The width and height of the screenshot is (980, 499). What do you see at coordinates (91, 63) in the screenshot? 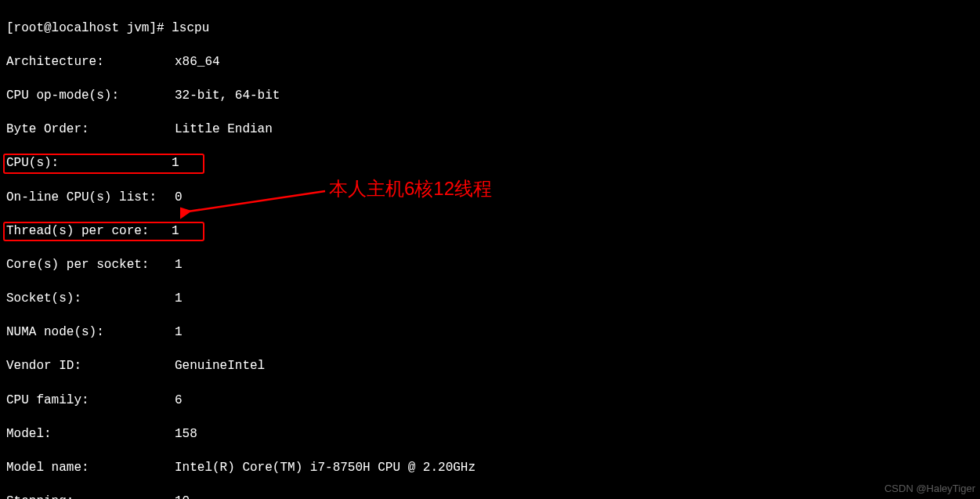
I see `lbl: Architecture:` at bounding box center [91, 63].